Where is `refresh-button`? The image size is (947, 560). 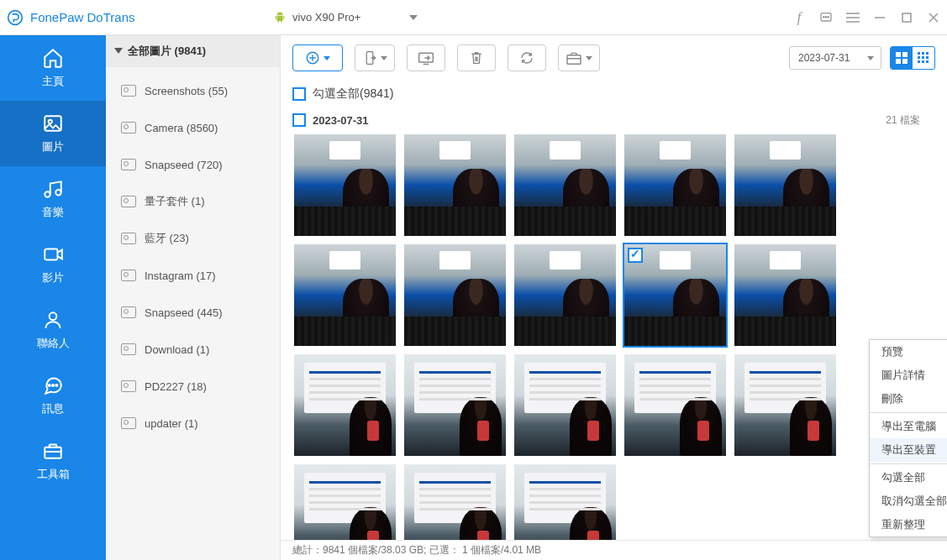
refresh-button is located at coordinates (527, 58).